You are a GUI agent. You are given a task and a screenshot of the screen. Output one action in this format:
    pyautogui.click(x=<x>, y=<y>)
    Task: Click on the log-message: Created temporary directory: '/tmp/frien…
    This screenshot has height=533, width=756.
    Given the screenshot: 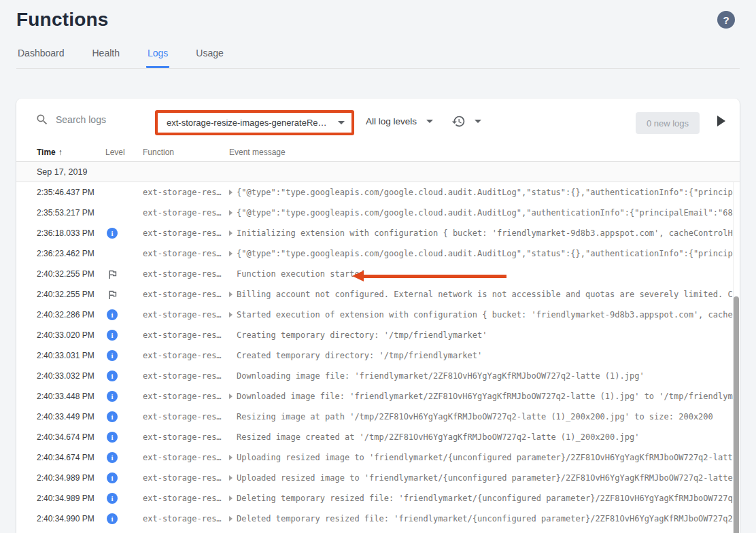 What is the action you would take?
    pyautogui.click(x=359, y=356)
    